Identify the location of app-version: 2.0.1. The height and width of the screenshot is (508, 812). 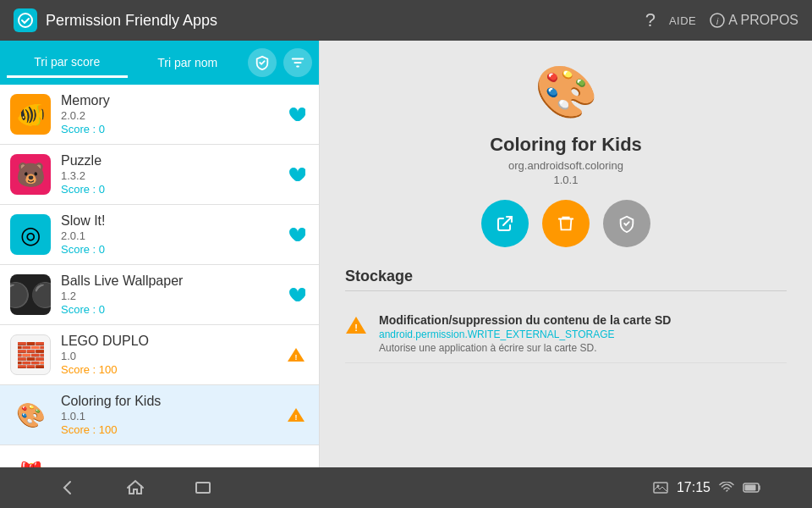
(173, 235).